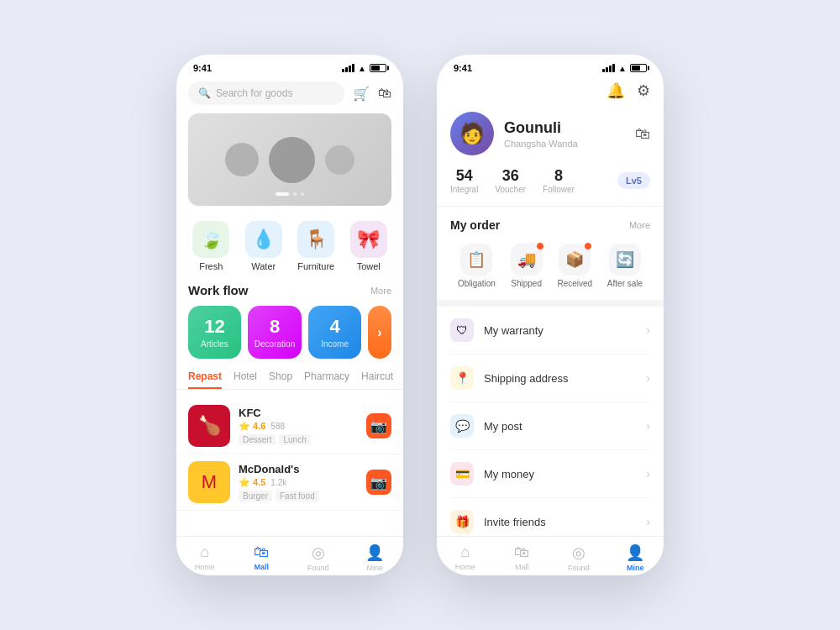  What do you see at coordinates (385, 94) in the screenshot?
I see `cart-icon: 🛍` at bounding box center [385, 94].